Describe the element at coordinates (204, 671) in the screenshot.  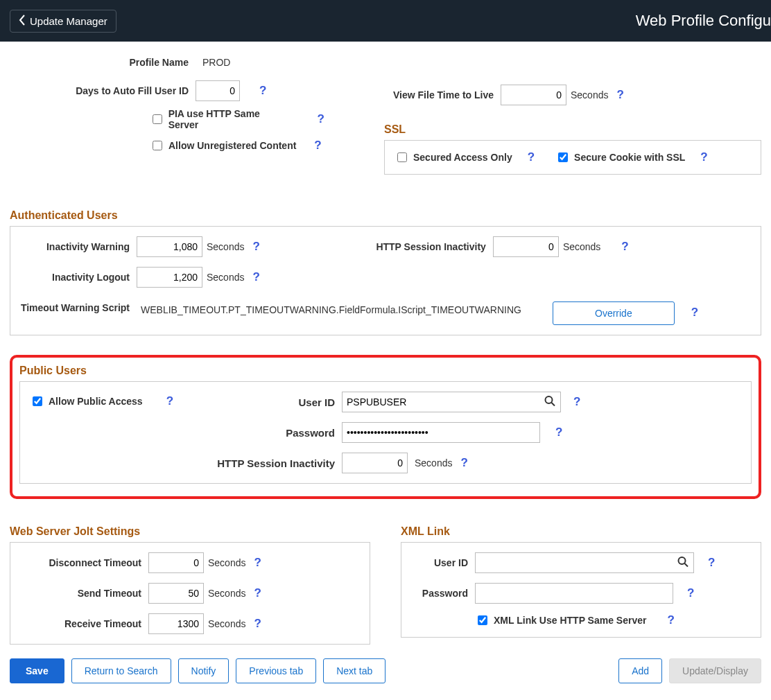
I see `notify-button: Notify` at that location.